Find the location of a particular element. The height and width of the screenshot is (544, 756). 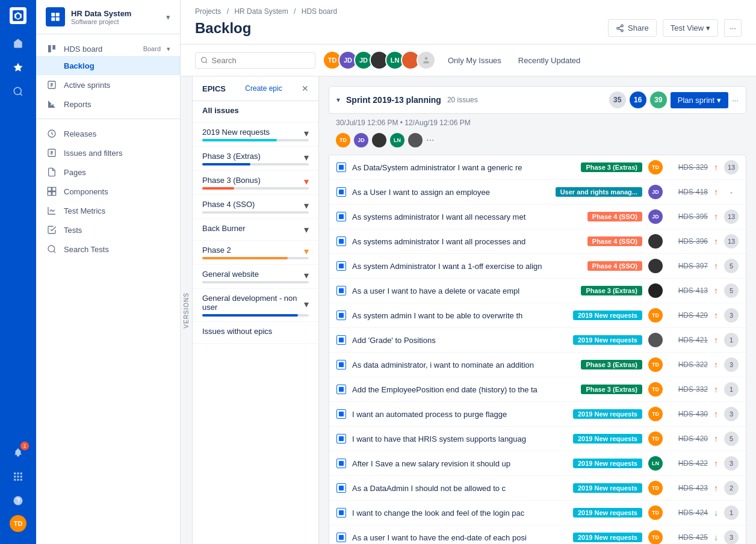

issue-id: HDS-332 is located at coordinates (689, 389).